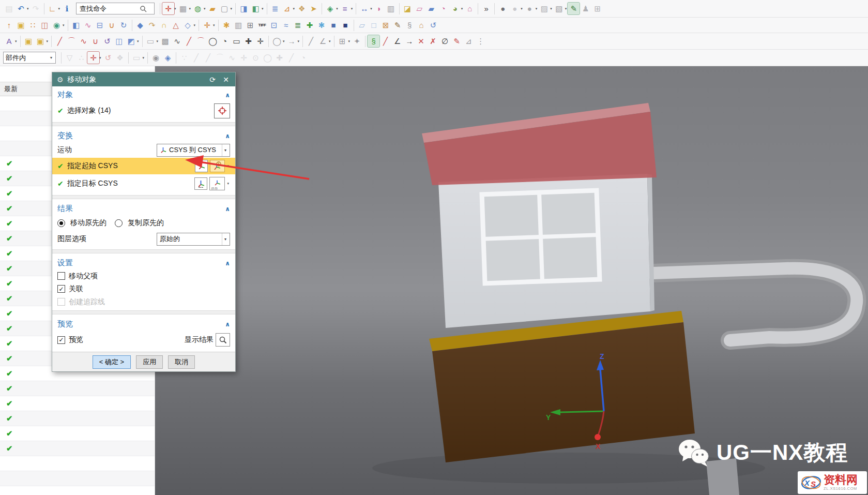 The width and height of the screenshot is (868, 495). Describe the element at coordinates (298, 25) in the screenshot. I see `assembly-tree-icon: ≣` at that location.